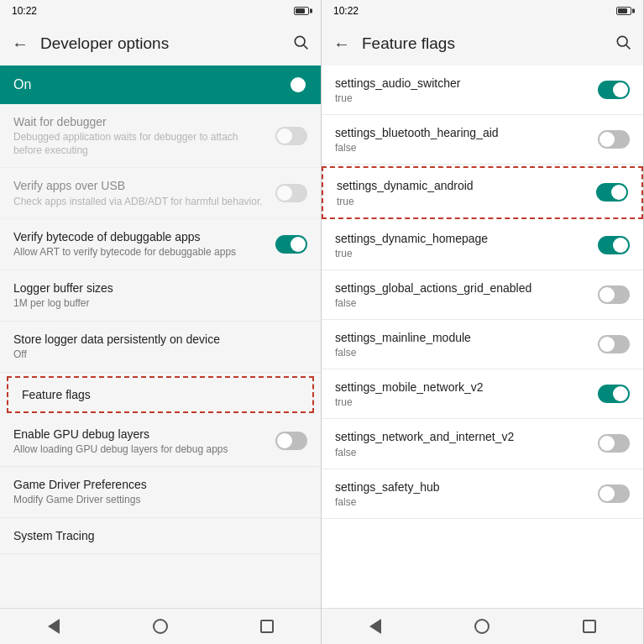  I want to click on master-toggle, so click(291, 85).